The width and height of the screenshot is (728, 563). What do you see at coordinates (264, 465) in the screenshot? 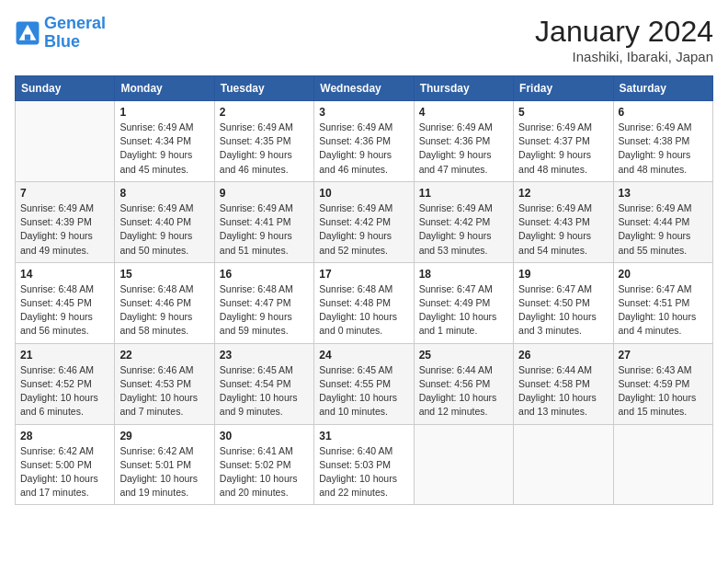
I see `day-cell: 30Sunrise: 6:41 AMSunset: 5:02 PMDayligh…` at bounding box center [264, 465].